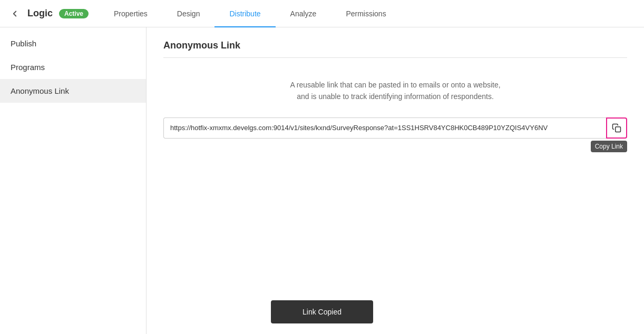 This screenshot has width=644, height=334. I want to click on tab-distribute: Distribute, so click(245, 14).